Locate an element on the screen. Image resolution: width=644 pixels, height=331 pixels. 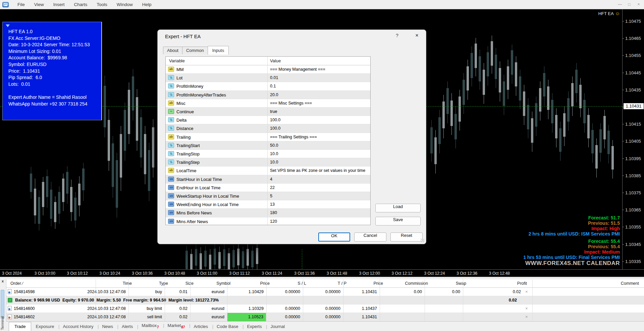
input-row-starthour-in-local-time: 123StartHour in Local Time4 is located at coordinates (268, 180).